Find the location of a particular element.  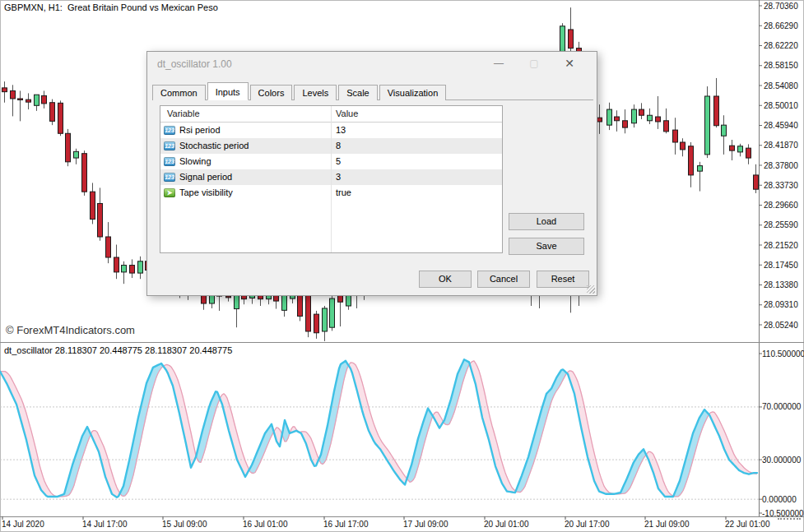

dialog-titlebar: dt_oscillator 1.00 — ▢ ✕ is located at coordinates (372, 64).